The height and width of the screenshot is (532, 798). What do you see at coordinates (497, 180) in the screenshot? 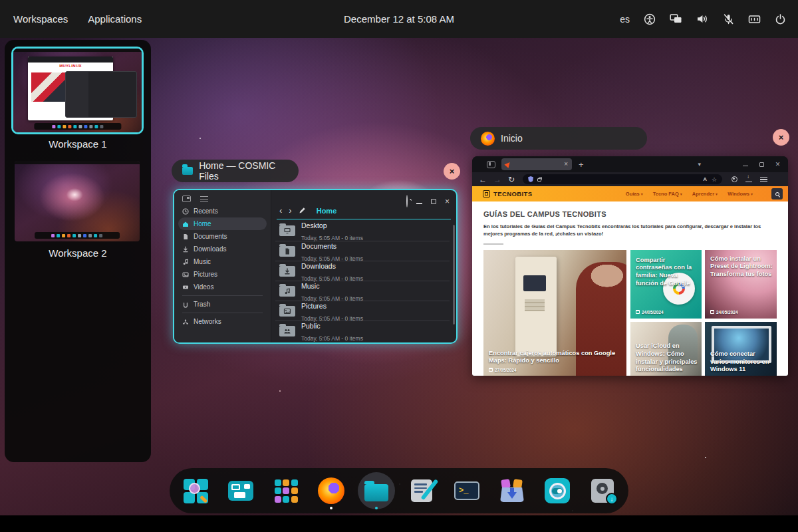
I see `forward-icon: →` at bounding box center [497, 180].